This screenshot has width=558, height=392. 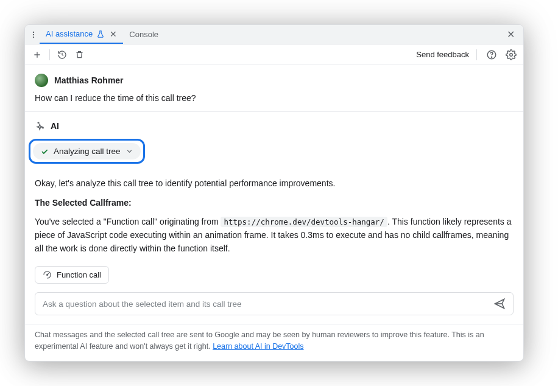 I want to click on prompt-input, so click(x=267, y=304).